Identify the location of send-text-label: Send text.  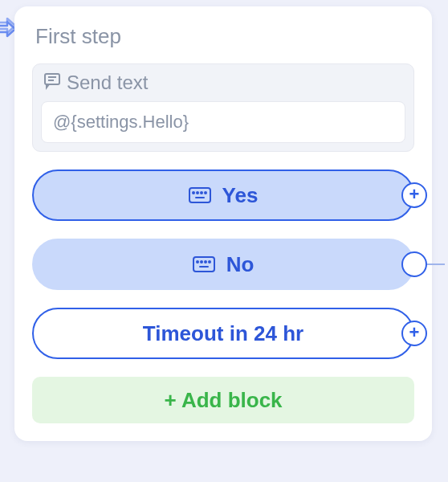
(108, 83).